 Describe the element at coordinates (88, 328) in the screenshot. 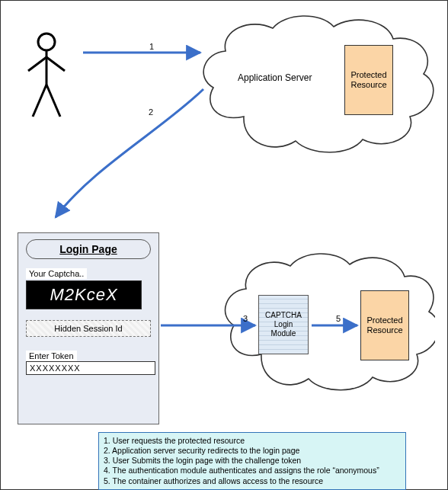

I see `hidden-session-id: Hidden Session Id` at that location.